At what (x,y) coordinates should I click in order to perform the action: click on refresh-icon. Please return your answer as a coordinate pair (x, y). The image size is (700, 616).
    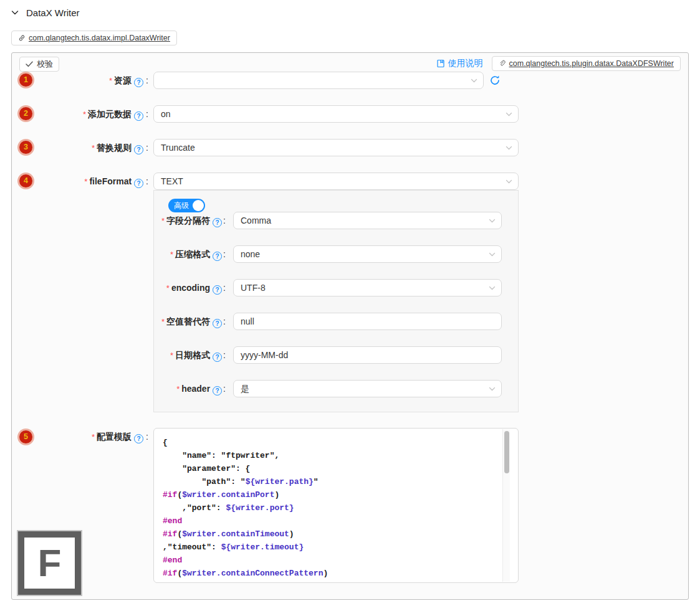
    Looking at the image, I should click on (495, 80).